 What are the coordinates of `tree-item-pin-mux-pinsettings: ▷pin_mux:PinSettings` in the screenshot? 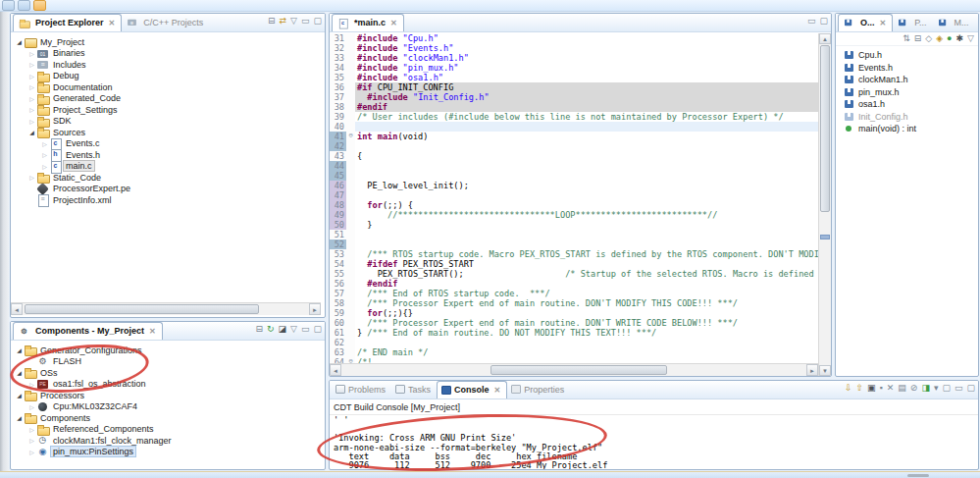 It's located at (170, 452).